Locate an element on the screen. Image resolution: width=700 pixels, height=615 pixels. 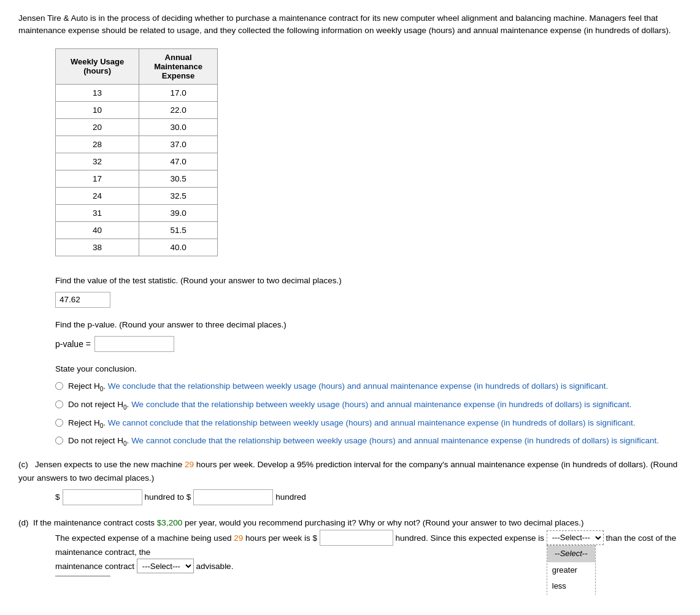
advisable-dropdown: ---Select--- is is not is located at coordinates (166, 566).